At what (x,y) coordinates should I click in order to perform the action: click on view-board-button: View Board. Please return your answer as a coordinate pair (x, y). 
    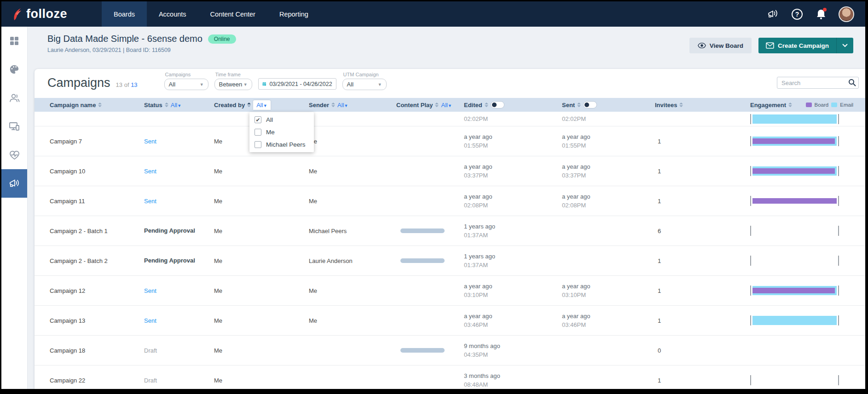
    Looking at the image, I should click on (721, 46).